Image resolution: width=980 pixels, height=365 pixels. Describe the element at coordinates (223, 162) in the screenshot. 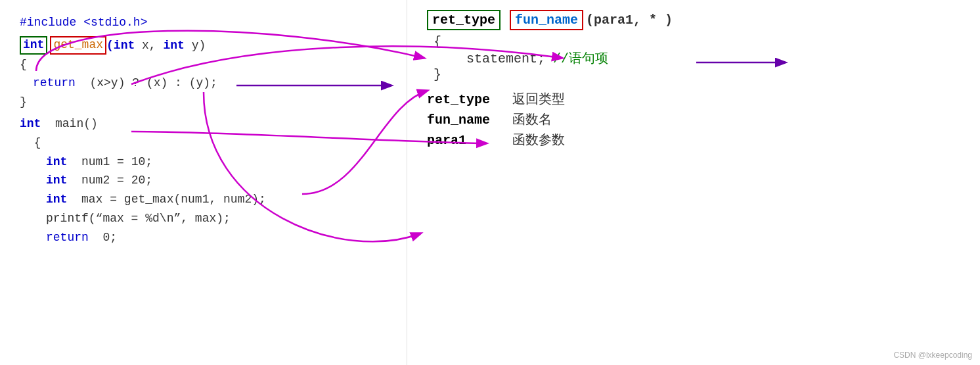

I see `main-line1: int num1 = 10;` at that location.